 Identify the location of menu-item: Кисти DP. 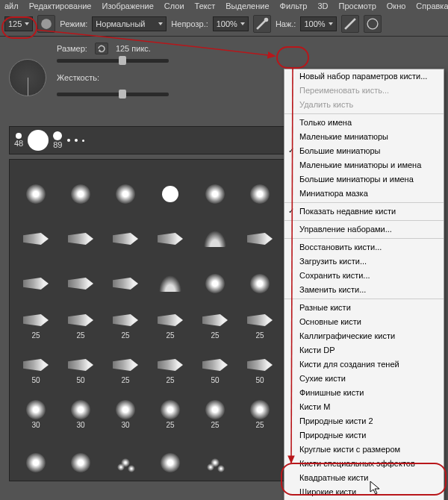
(364, 351).